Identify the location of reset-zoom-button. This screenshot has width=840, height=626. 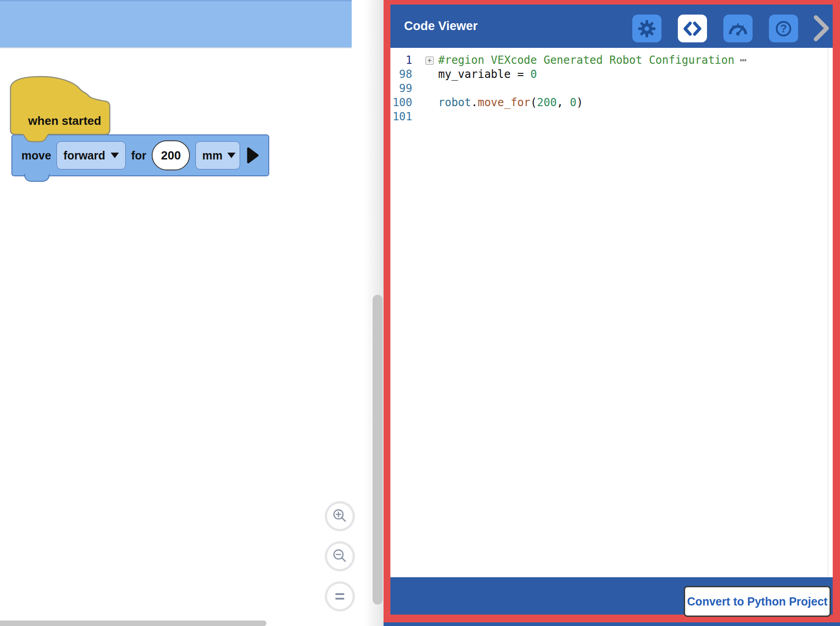
(340, 596).